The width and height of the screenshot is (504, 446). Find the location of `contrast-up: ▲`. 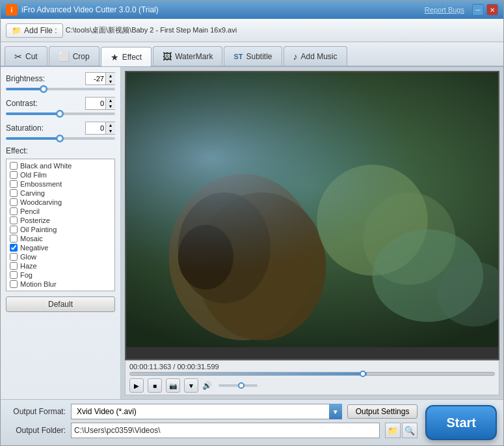

contrast-up: ▲ is located at coordinates (111, 100).